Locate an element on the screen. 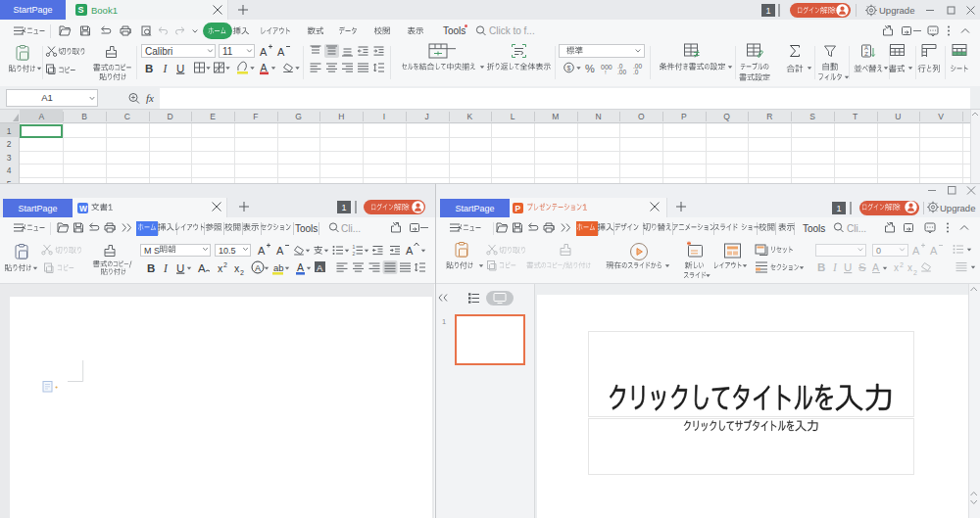 This screenshot has height=518, width=980. svg-text: .0 is located at coordinates (636, 72).